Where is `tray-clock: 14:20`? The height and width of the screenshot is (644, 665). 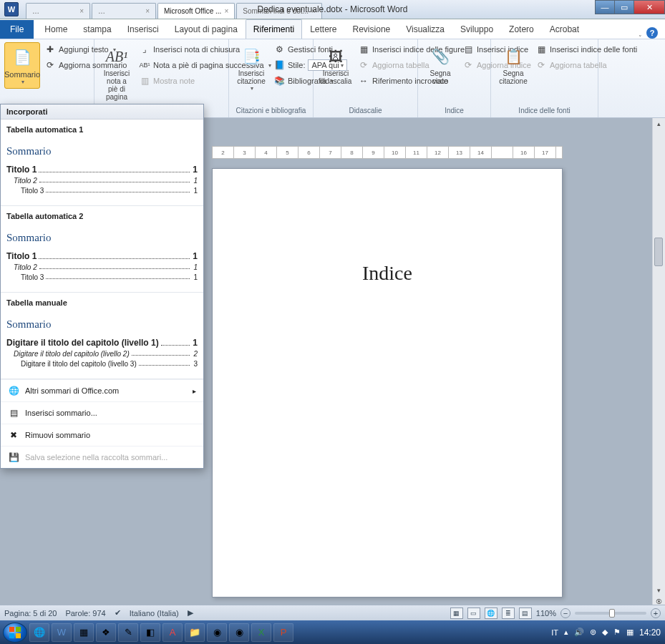
tray-clock: 14:20 is located at coordinates (650, 633).